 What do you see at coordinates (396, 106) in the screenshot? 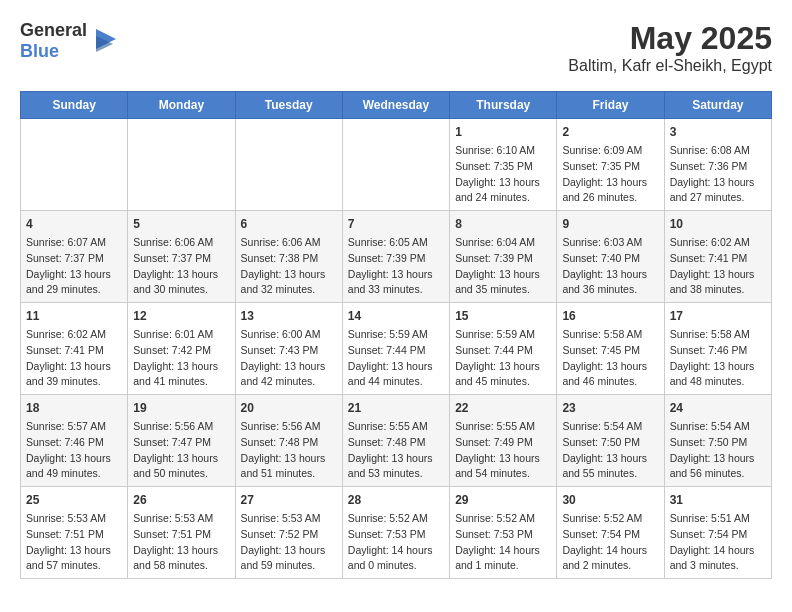
I see `header-row: Sunday Monday Tuesday Wednesday Thursday…` at bounding box center [396, 106].